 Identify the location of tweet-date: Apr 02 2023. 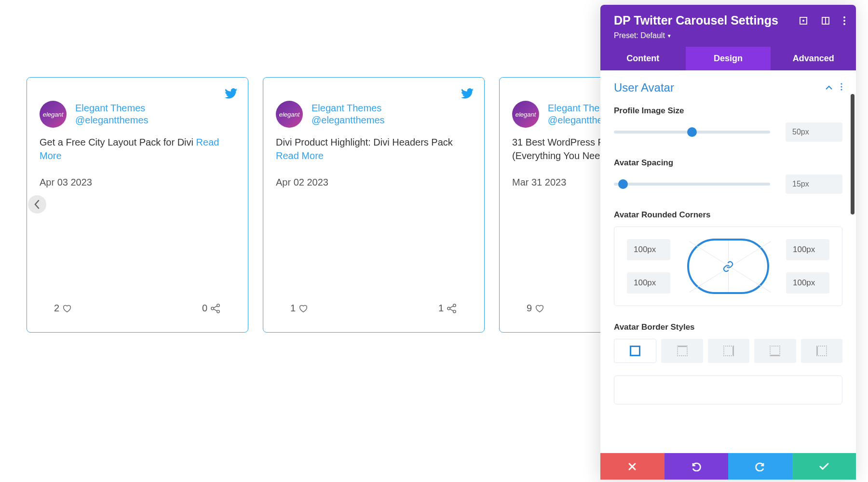
(374, 182).